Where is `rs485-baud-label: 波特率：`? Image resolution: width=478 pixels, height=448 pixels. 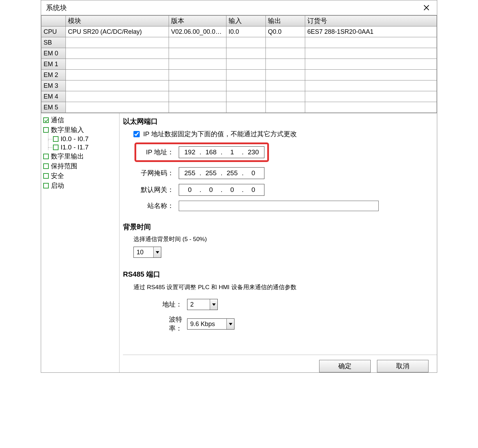 rs485-baud-label: 波特率： is located at coordinates (170, 324).